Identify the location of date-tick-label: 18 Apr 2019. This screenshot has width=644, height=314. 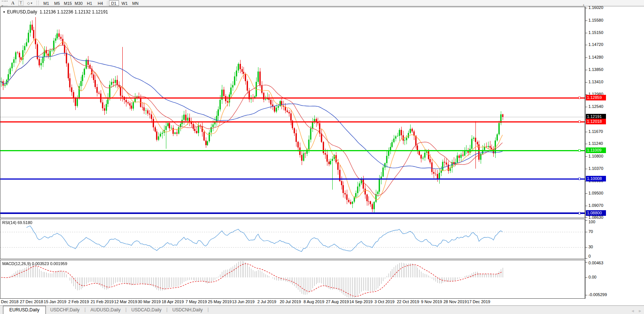
(172, 302).